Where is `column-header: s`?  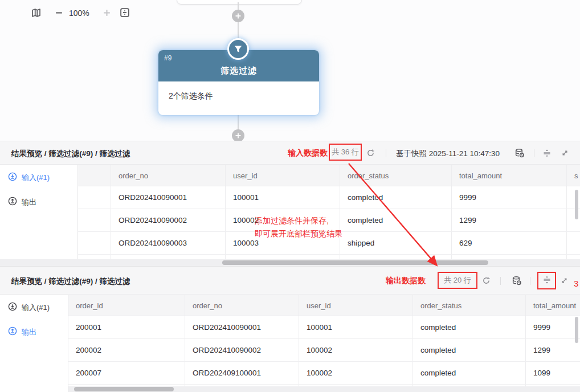
column-header: s is located at coordinates (573, 175).